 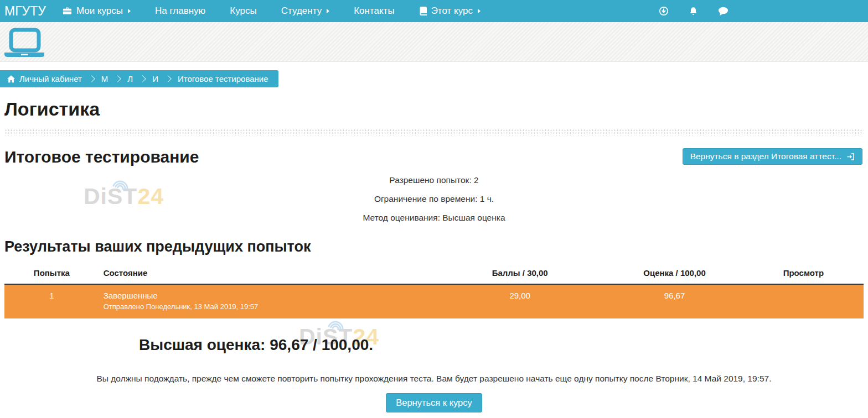 What do you see at coordinates (804, 301) in the screenshot?
I see `attempt-review-cell` at bounding box center [804, 301].